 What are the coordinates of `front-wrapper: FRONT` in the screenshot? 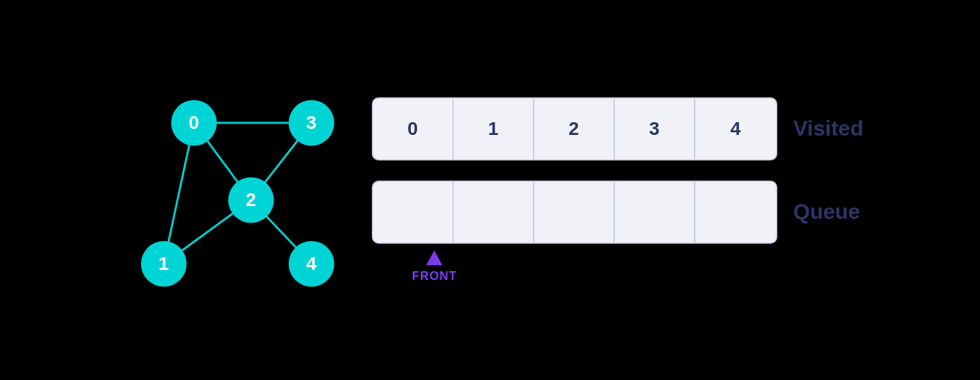 It's located at (415, 263).